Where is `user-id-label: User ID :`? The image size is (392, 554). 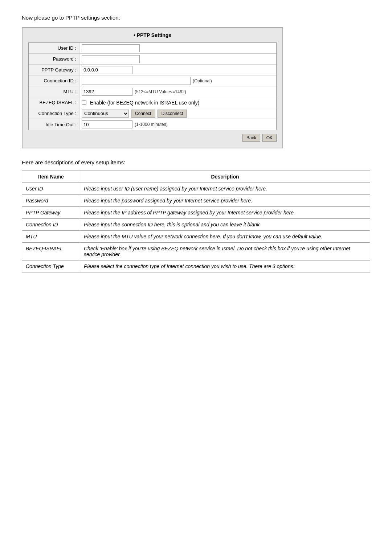 user-id-label: User ID : is located at coordinates (54, 48).